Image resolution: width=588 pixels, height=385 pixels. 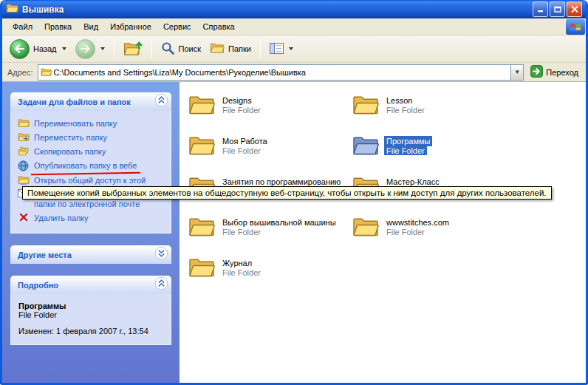 What do you see at coordinates (91, 219) in the screenshot?
I see `task-item: Удалить папку` at bounding box center [91, 219].